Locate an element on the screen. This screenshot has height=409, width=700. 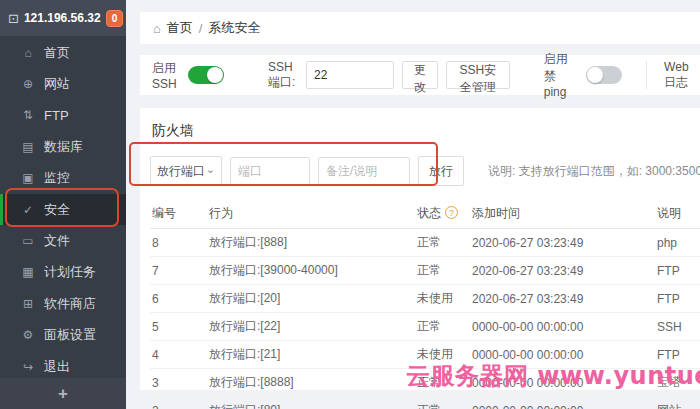
server-monitor-icon: ⊡ is located at coordinates (14, 18).